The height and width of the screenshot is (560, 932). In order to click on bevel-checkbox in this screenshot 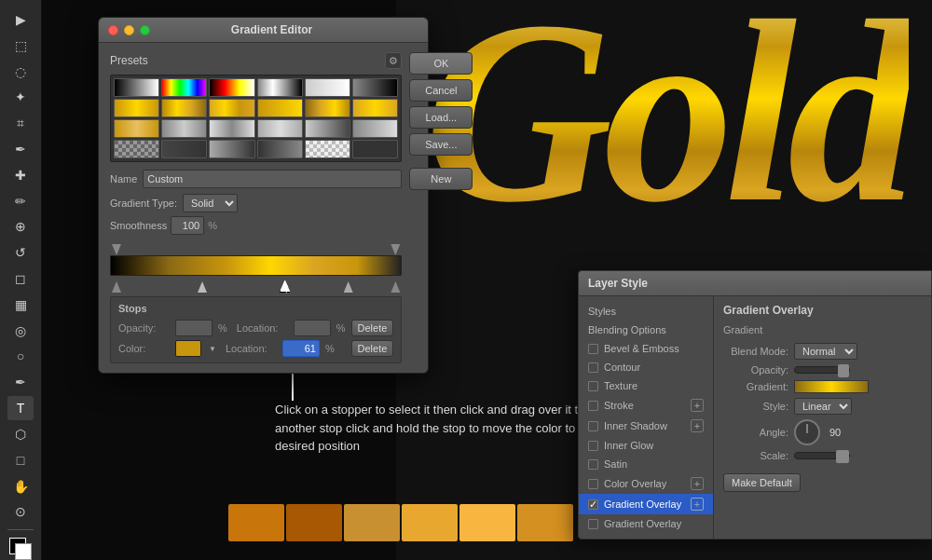, I will do `click(593, 348)`.